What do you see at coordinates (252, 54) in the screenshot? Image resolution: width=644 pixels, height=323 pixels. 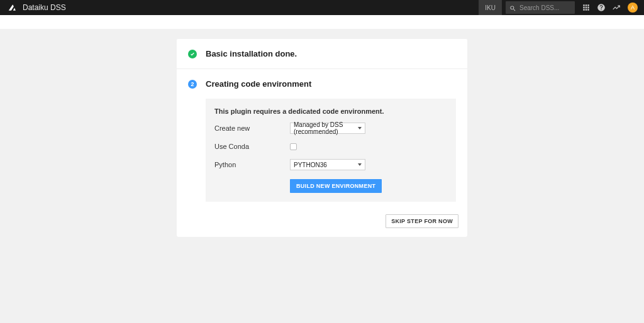 I see `step-done-title: Basic installation done.` at bounding box center [252, 54].